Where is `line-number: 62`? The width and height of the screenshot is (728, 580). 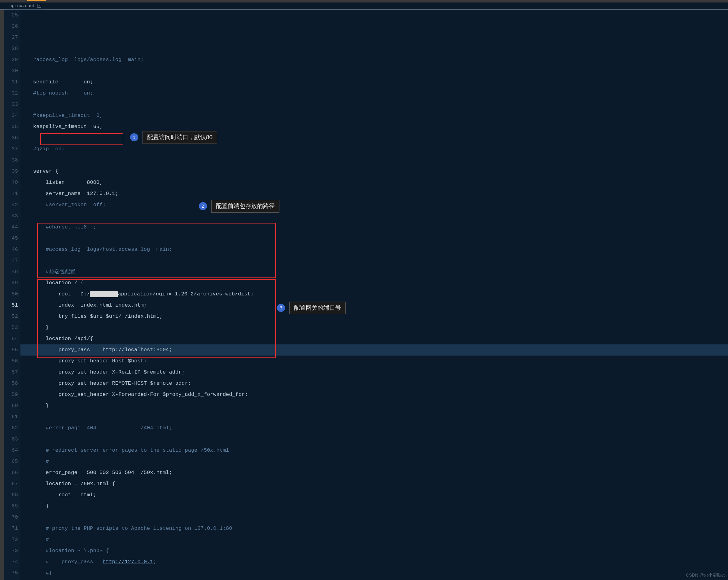
line-number: 62 is located at coordinates (11, 428).